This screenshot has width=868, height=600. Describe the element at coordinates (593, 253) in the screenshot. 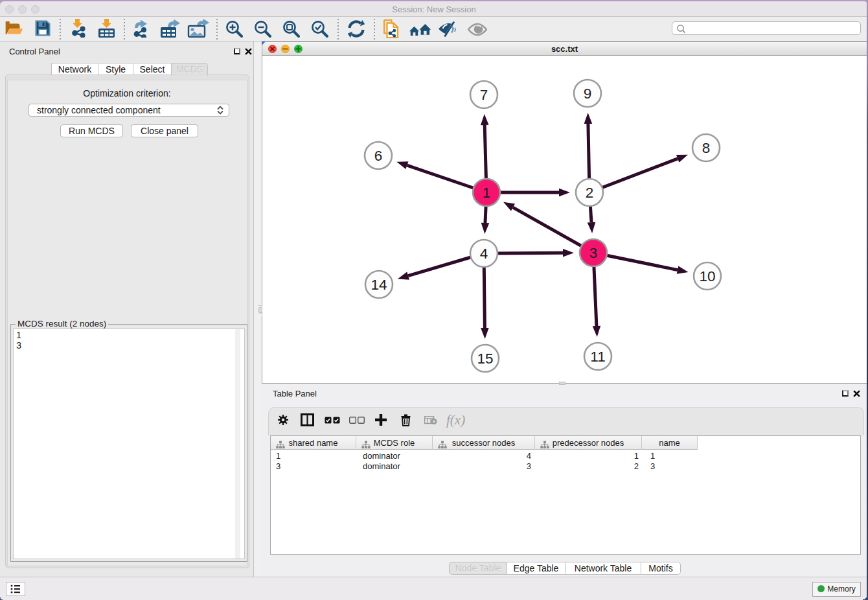

I see `svg-text: 3` at that location.